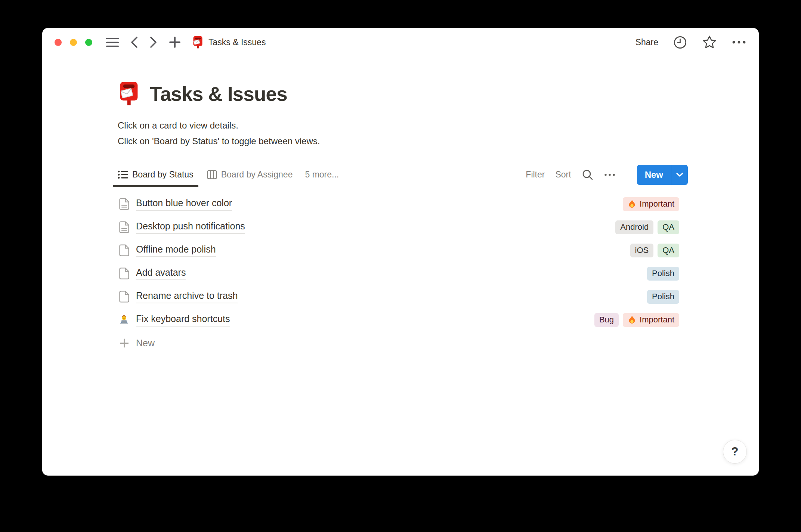 The width and height of the screenshot is (801, 532). I want to click on new-tab-plus-icon, so click(175, 42).